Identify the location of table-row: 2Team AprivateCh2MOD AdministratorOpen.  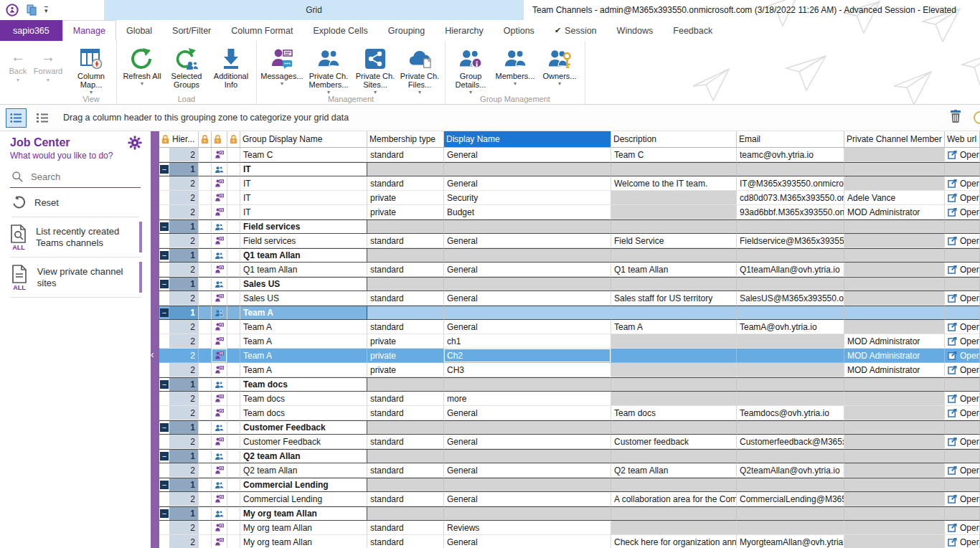
(570, 356).